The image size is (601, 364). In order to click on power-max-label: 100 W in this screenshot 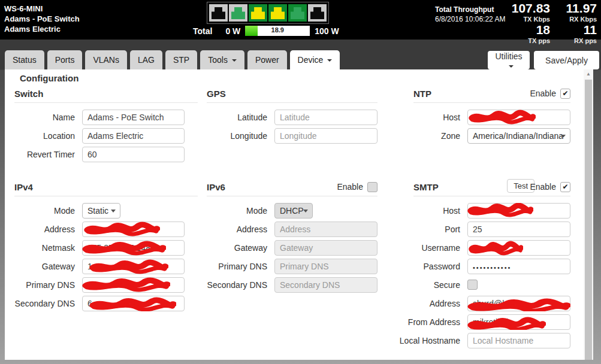, I will do `click(327, 31)`.